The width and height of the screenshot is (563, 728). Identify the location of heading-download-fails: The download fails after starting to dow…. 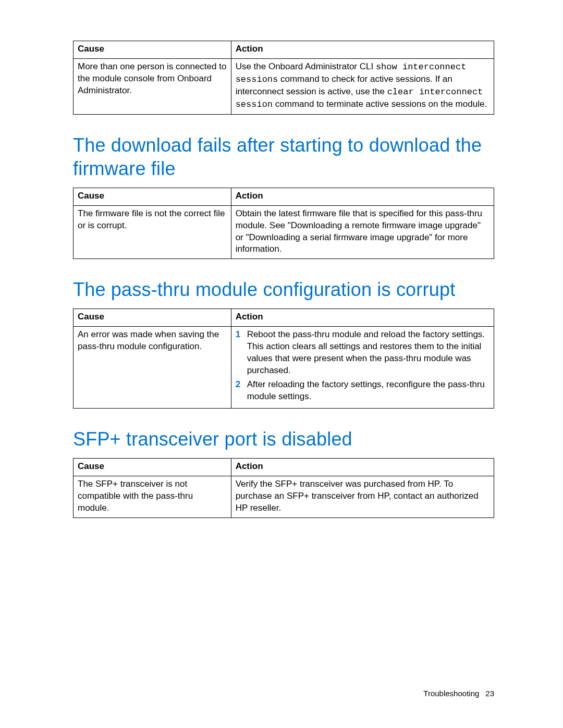
(284, 157).